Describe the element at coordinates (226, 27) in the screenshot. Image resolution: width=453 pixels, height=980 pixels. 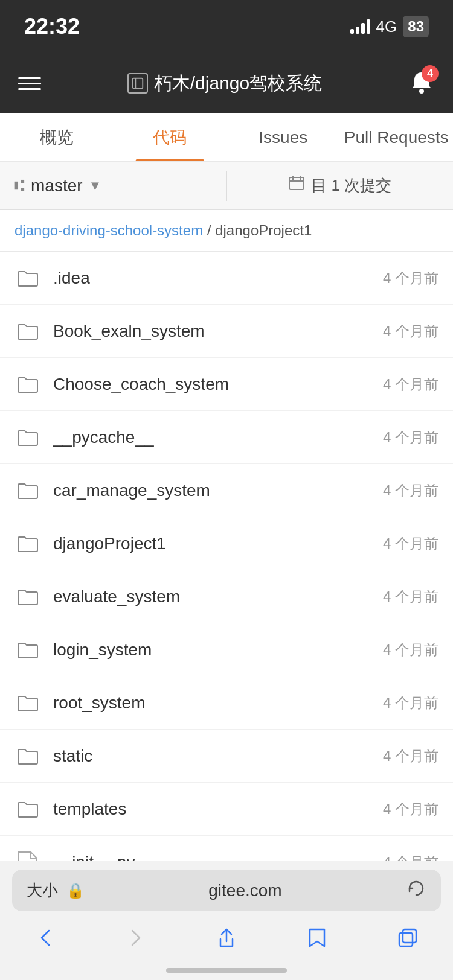
I see `status-bar: 22:32 4G 83` at that location.